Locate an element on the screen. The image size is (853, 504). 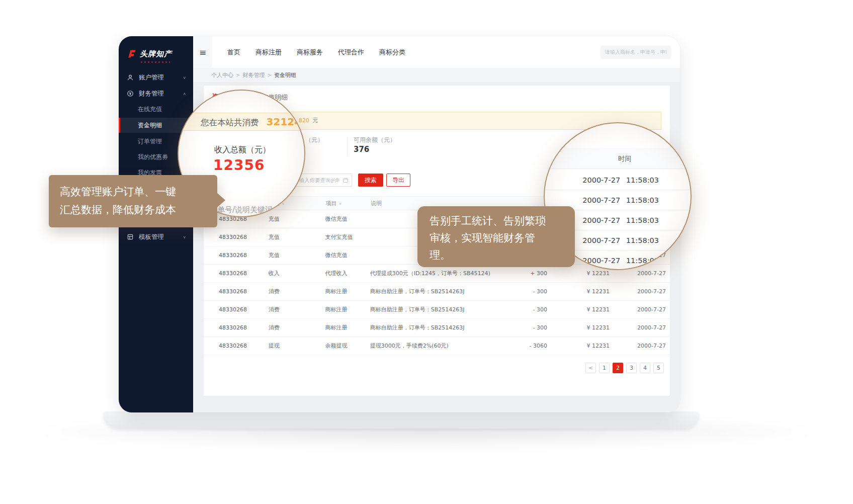
breadcrumb: 个人中心 > 财务管理 > 资金明细 is located at coordinates (437, 75).